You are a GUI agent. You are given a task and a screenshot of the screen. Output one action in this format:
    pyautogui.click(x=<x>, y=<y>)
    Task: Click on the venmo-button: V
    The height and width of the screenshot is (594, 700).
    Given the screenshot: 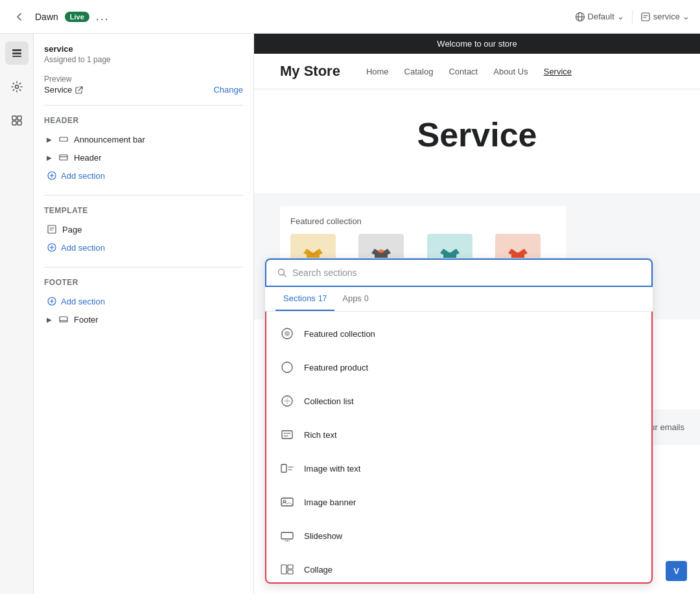 What is the action you would take?
    pyautogui.click(x=677, y=571)
    